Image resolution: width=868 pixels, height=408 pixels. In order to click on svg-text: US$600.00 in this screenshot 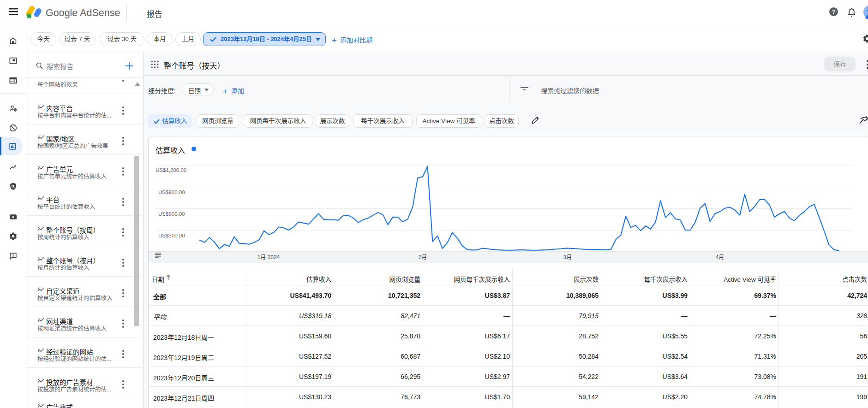, I will do `click(172, 214)`.